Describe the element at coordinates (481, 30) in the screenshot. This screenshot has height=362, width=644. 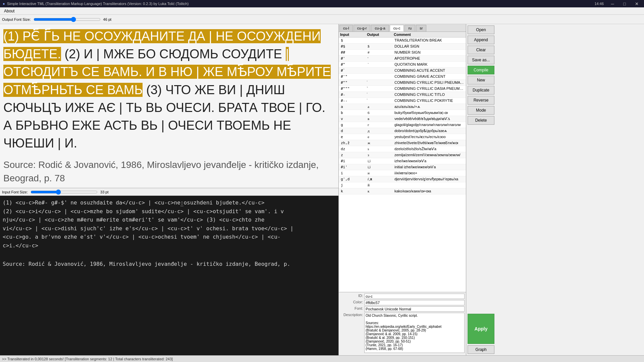
I see `open-button: Open` at that location.